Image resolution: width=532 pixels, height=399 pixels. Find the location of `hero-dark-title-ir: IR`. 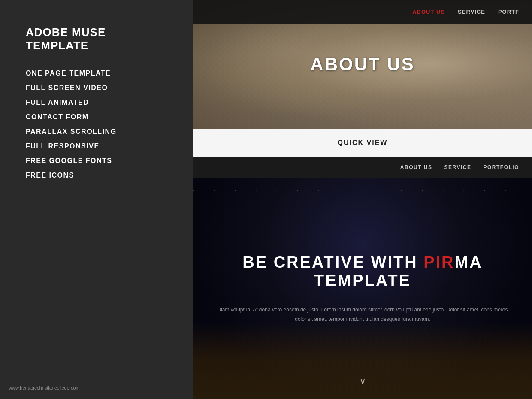

hero-dark-title-ir: IR is located at coordinates (445, 262).